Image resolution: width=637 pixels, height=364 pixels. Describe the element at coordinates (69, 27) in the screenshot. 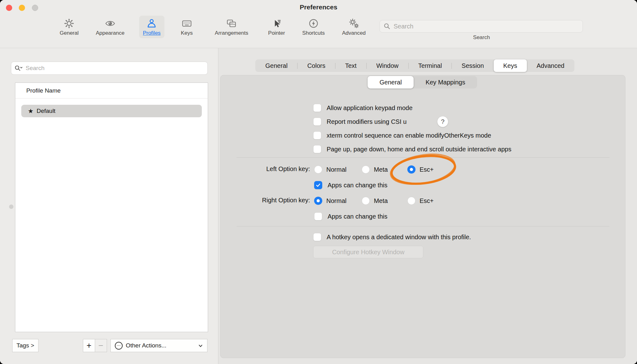

I see `toolbar-item-general: General` at that location.